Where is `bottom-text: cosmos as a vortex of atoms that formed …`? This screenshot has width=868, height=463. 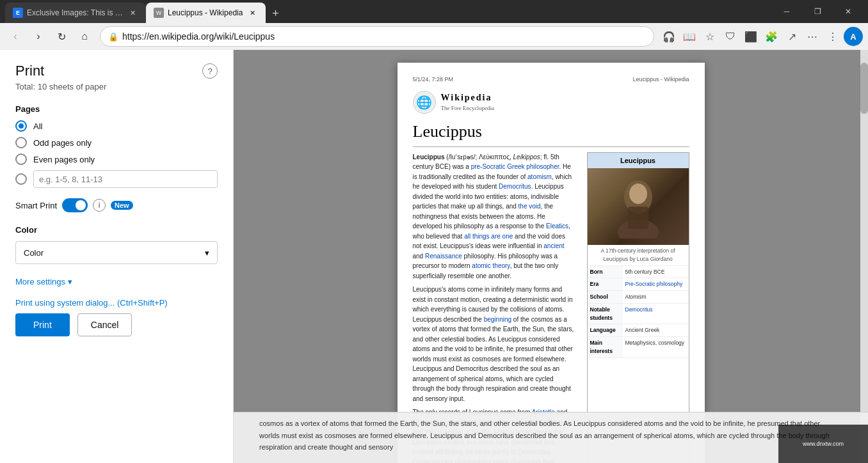 bottom-text: cosmos as a vortex of atoms that formed … is located at coordinates (544, 435).